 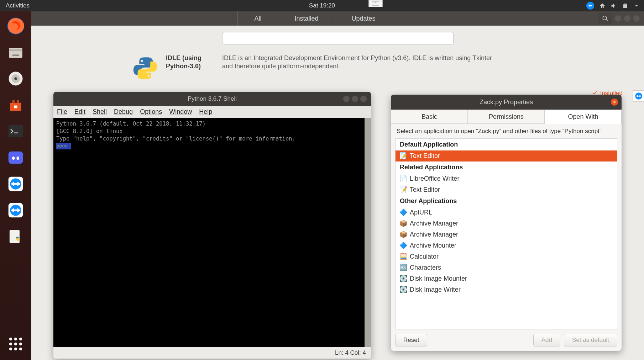 What do you see at coordinates (506, 167) in the screenshot?
I see `heading-related: Related Applications` at bounding box center [506, 167].